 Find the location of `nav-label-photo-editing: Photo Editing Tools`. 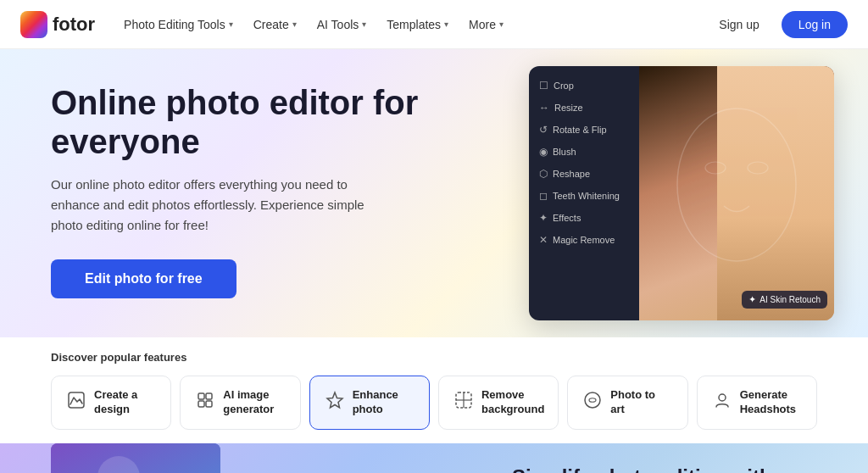

nav-label-photo-editing: Photo Editing Tools is located at coordinates (175, 25).